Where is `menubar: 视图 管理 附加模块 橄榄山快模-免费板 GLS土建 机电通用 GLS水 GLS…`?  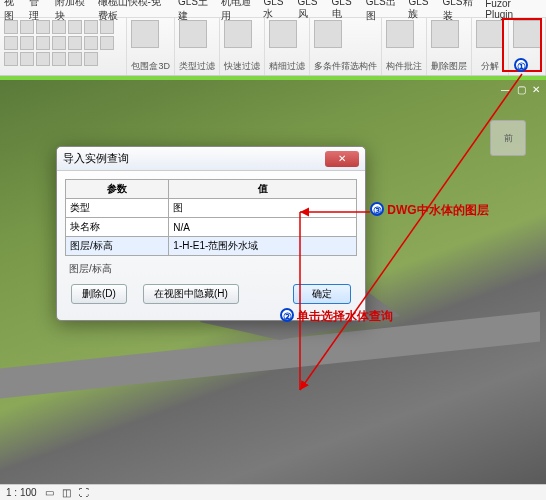
menubar: 视图 管理 附加模块 橄榄山快模-免费板 GLS土建 机电通用 GLS水 GLS… is located at coordinates (273, 9).